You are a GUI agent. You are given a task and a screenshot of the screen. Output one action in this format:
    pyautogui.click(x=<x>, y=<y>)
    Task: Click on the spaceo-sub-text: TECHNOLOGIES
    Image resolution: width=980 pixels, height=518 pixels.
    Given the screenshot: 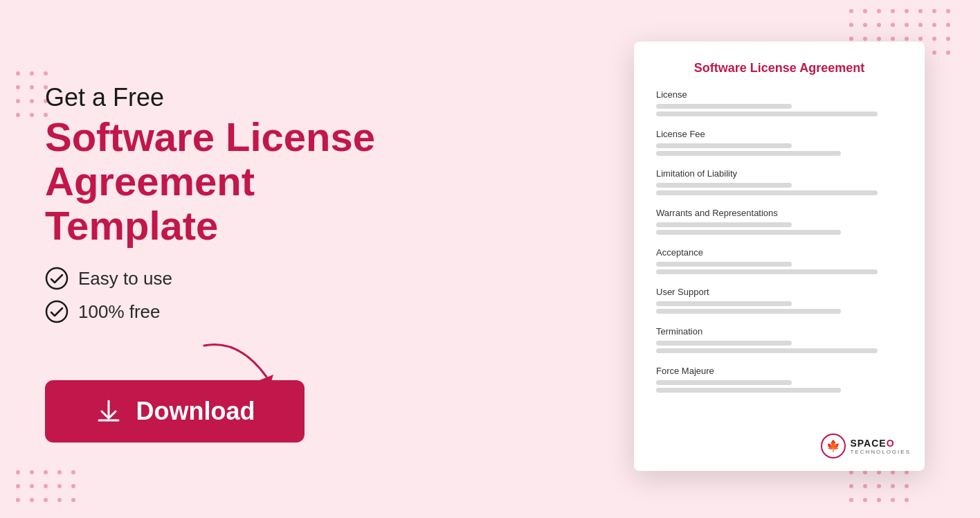 What is the action you would take?
    pyautogui.click(x=880, y=452)
    